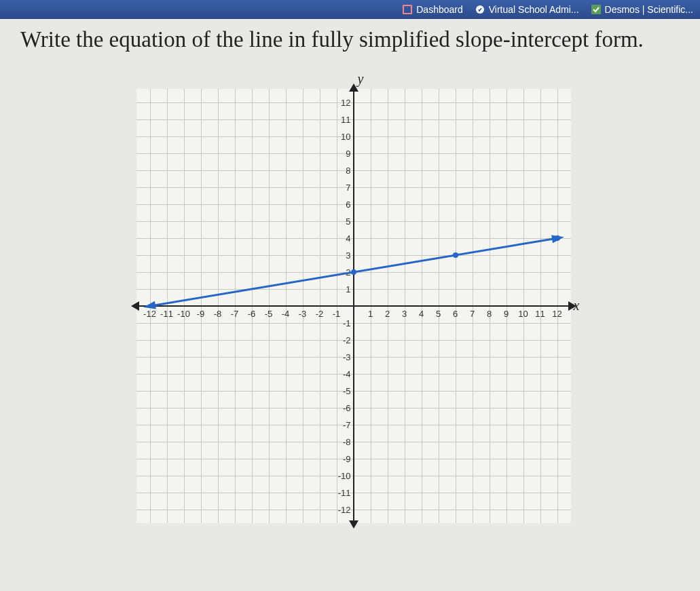 Image resolution: width=700 pixels, height=591 pixels. Describe the element at coordinates (480, 9) in the screenshot. I see `virtual-school-icon` at that location.